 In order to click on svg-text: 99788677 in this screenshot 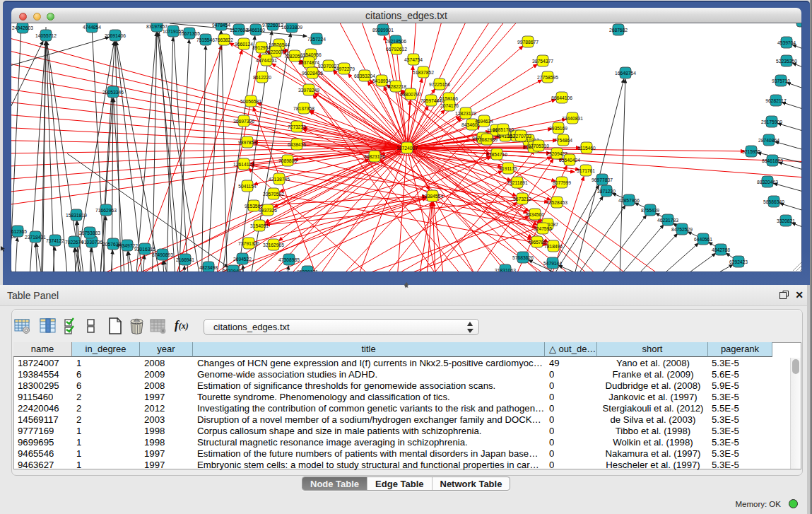, I will do `click(528, 42)`.